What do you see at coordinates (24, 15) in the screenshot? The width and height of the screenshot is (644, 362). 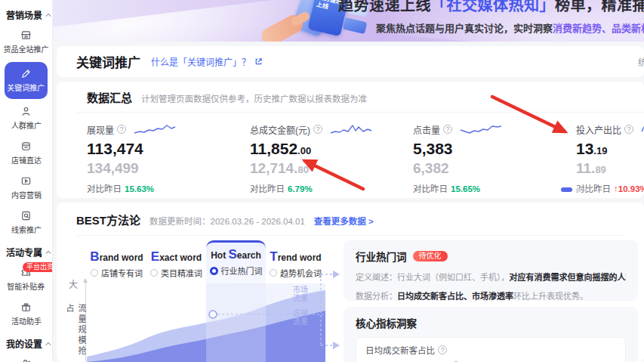 I see `section-label: 营销场景` at bounding box center [24, 15].